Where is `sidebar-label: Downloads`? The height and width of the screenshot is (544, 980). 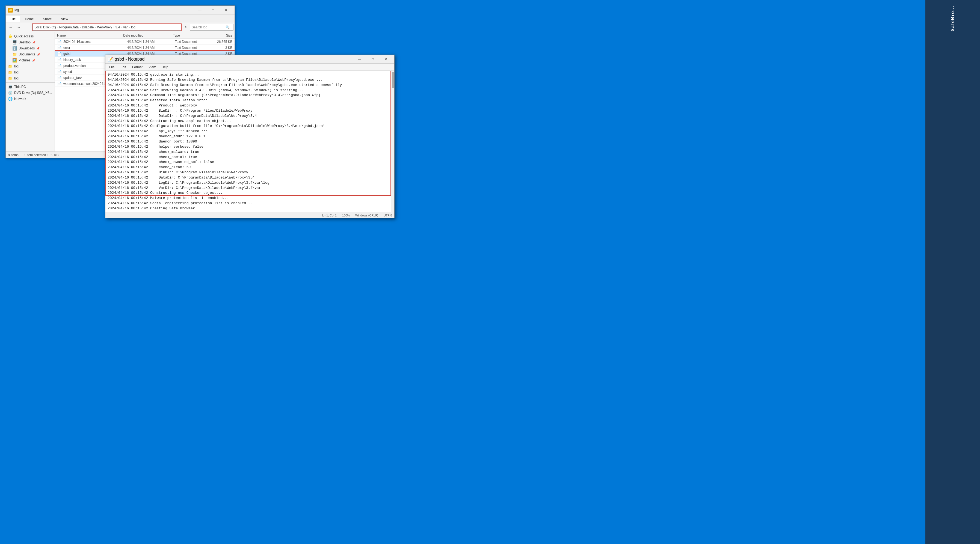 sidebar-label: Downloads is located at coordinates (27, 48).